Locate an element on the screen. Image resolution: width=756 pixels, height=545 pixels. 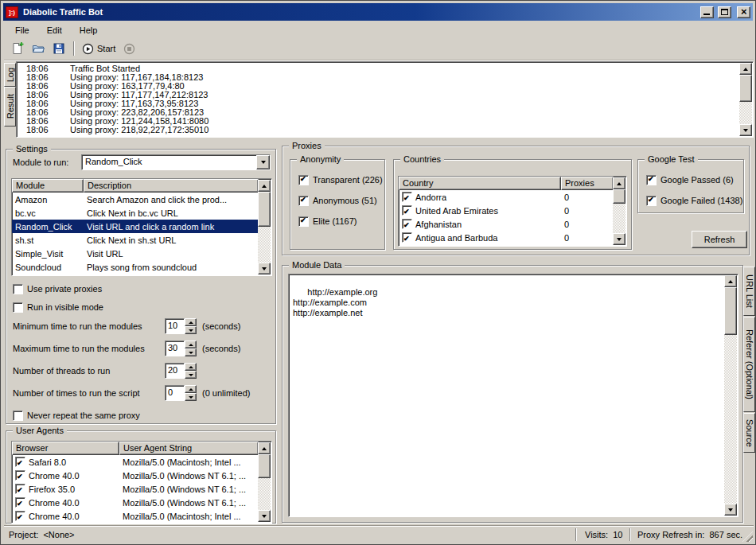
google-passed-checkbox is located at coordinates (651, 180).